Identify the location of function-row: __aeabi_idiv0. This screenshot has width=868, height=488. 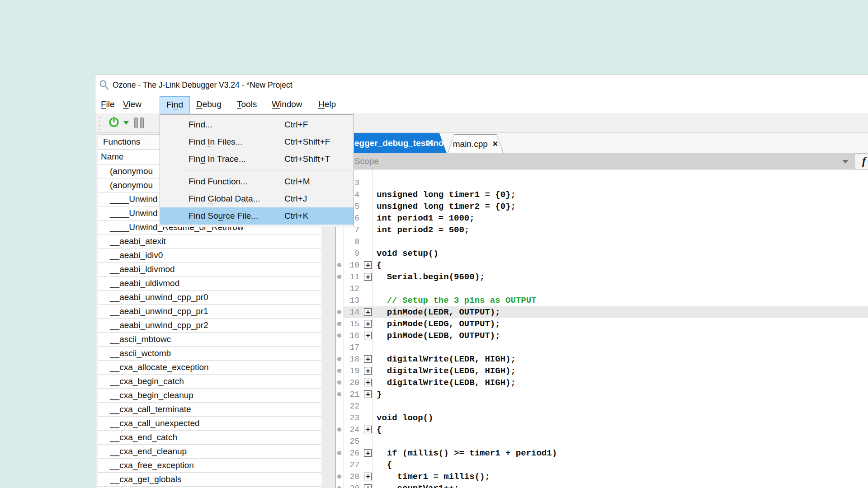
(210, 256).